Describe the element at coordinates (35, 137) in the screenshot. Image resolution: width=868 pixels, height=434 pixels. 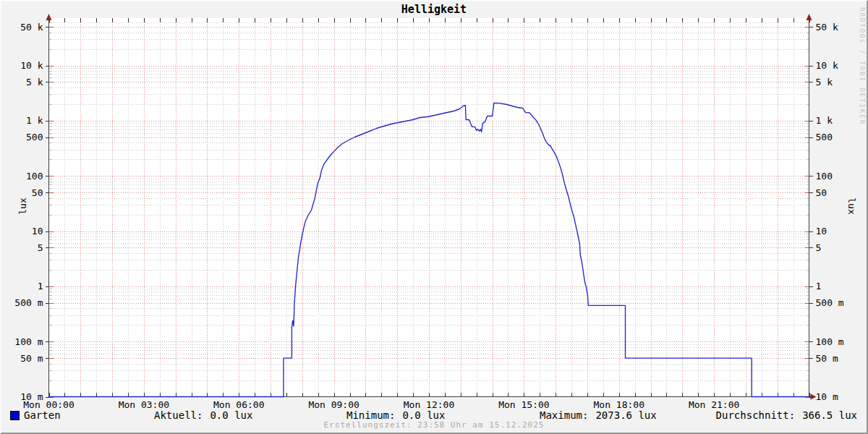
I see `y-tick-label-left: 500` at that location.